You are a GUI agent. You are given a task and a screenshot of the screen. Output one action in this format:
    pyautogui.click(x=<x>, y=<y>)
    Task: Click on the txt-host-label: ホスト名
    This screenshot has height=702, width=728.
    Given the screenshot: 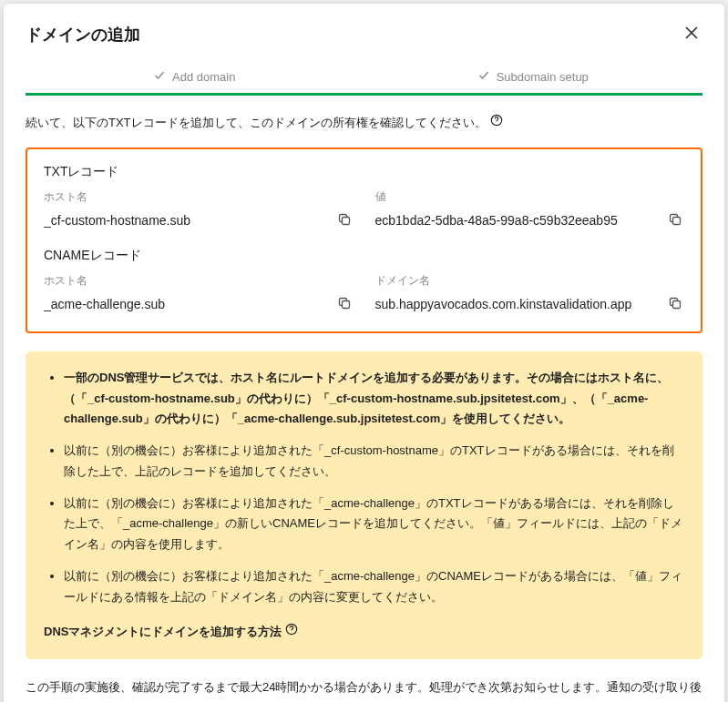 What is the action you would take?
    pyautogui.click(x=199, y=197)
    